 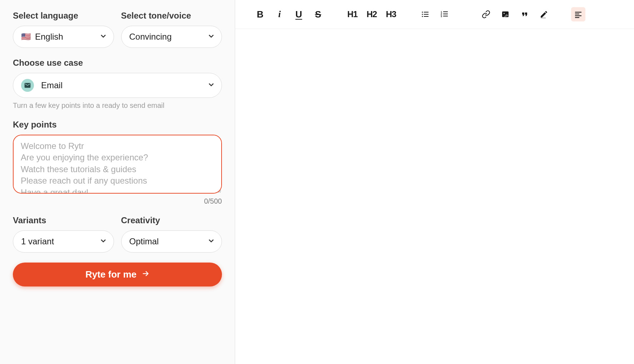 I want to click on flag-icon: 🇺🇸, so click(x=26, y=37).